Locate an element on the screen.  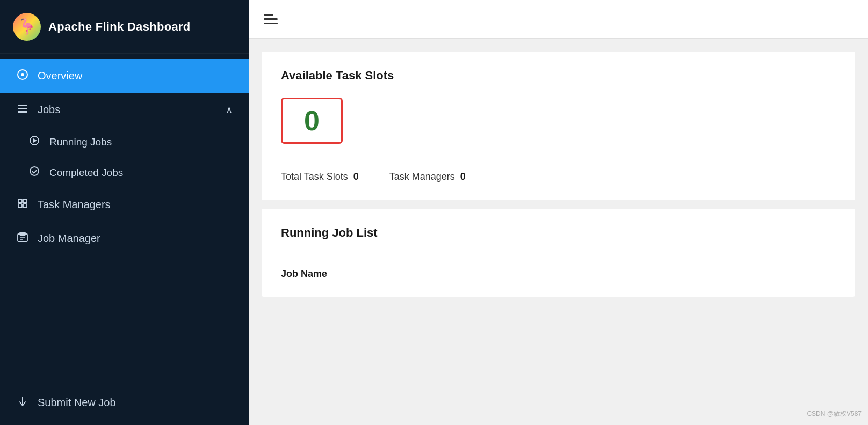
job-manager-icon is located at coordinates (23, 238).